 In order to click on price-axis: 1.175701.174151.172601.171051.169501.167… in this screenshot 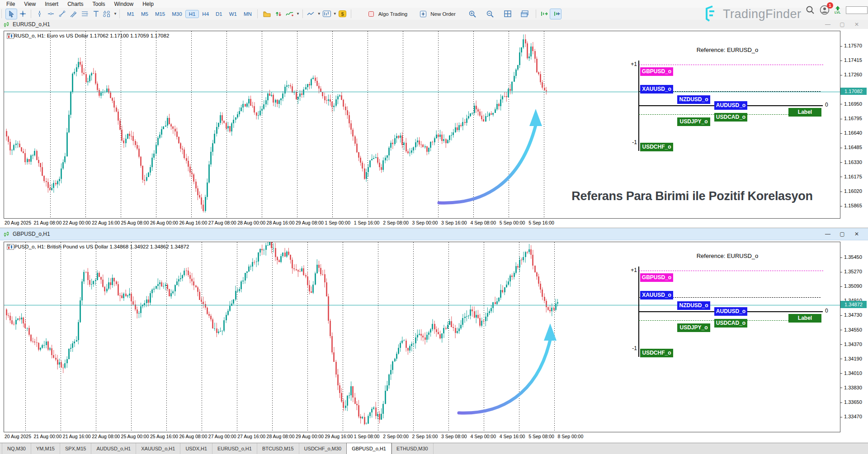, I will do `click(854, 124)`.